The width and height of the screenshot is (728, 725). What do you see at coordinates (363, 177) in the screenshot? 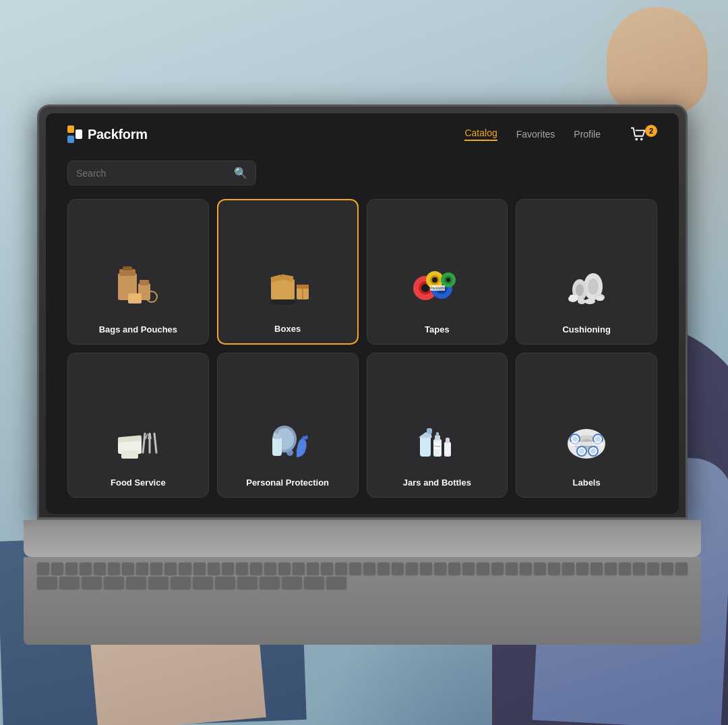
I see `search-area: 🔍` at bounding box center [363, 177].